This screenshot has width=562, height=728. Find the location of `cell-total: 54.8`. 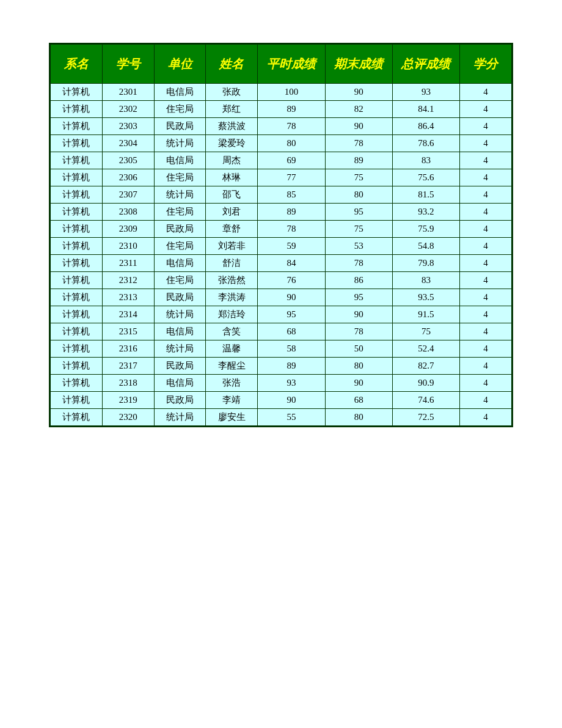

cell-total: 54.8 is located at coordinates (426, 246).